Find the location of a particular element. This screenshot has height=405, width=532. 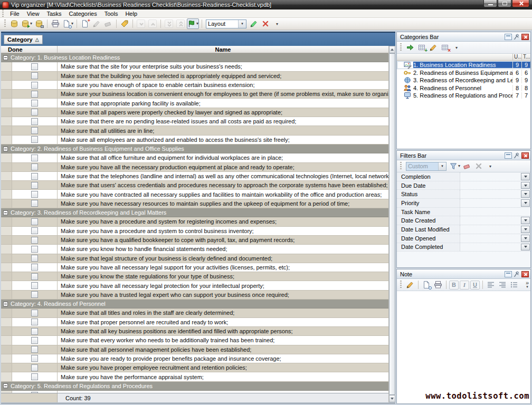

task-row: Make sure you have all the necessary pro… is located at coordinates (195, 168).